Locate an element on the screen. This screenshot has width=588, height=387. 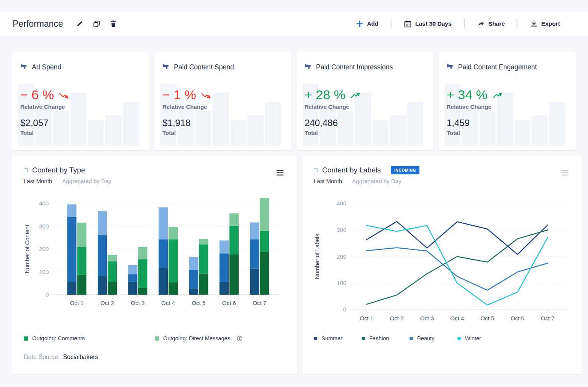
line-chart-legend: Summer Fashion Beauty Winter is located at coordinates (442, 338).